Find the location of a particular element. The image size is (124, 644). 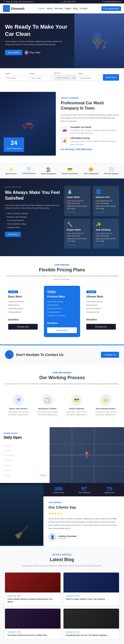

logo: 🚗 Otowash is located at coordinates (14, 8).